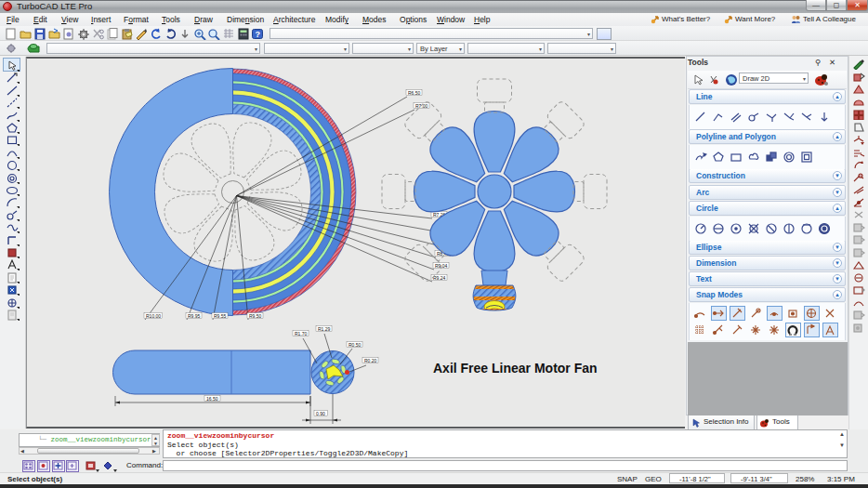 The image size is (868, 488). Describe the element at coordinates (355, 345) in the screenshot. I see `svg-text: R0.50` at that location.